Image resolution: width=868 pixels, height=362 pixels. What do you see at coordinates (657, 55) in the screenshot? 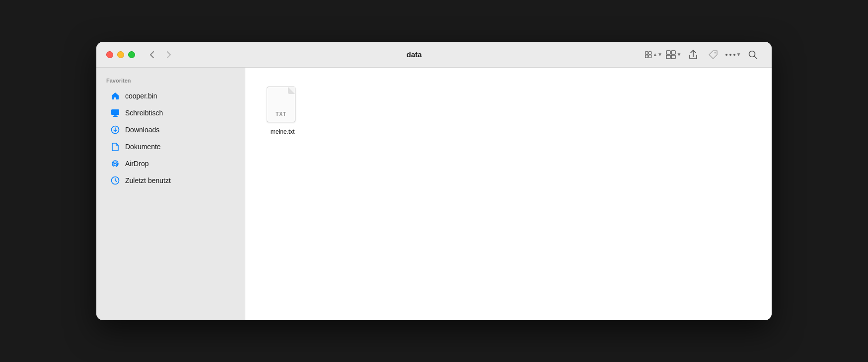
I see `view-chevron-icon: ▲▼` at bounding box center [657, 55].